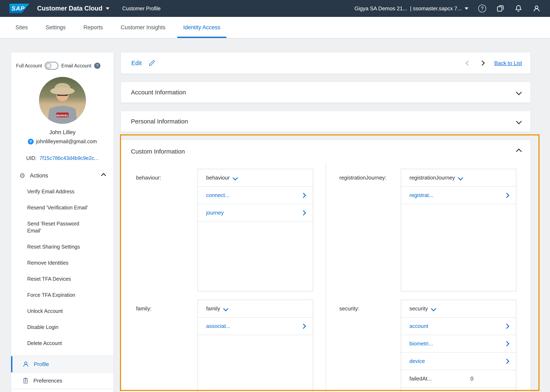 The image size is (550, 392). Describe the element at coordinates (31, 158) in the screenshot. I see `uid-label: UID:` at that location.